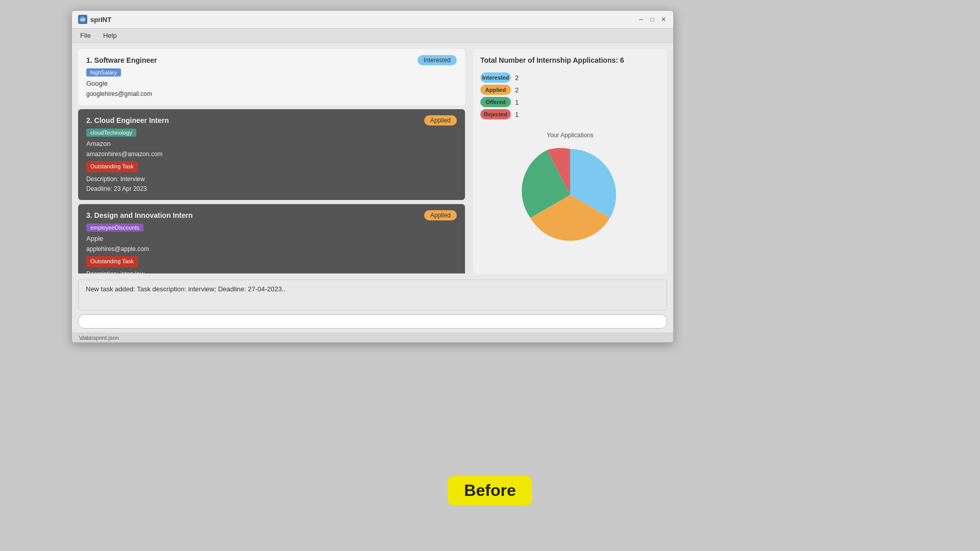 The image size is (980, 551). Describe the element at coordinates (570, 97) in the screenshot. I see `legend: Interested 2 Applied 2 Offered 1 Rejecte…` at that location.